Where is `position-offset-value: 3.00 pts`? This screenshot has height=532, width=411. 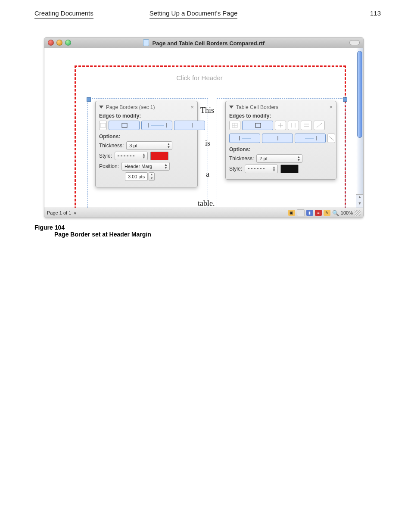 position-offset-value: 3.00 pts is located at coordinates (136, 177).